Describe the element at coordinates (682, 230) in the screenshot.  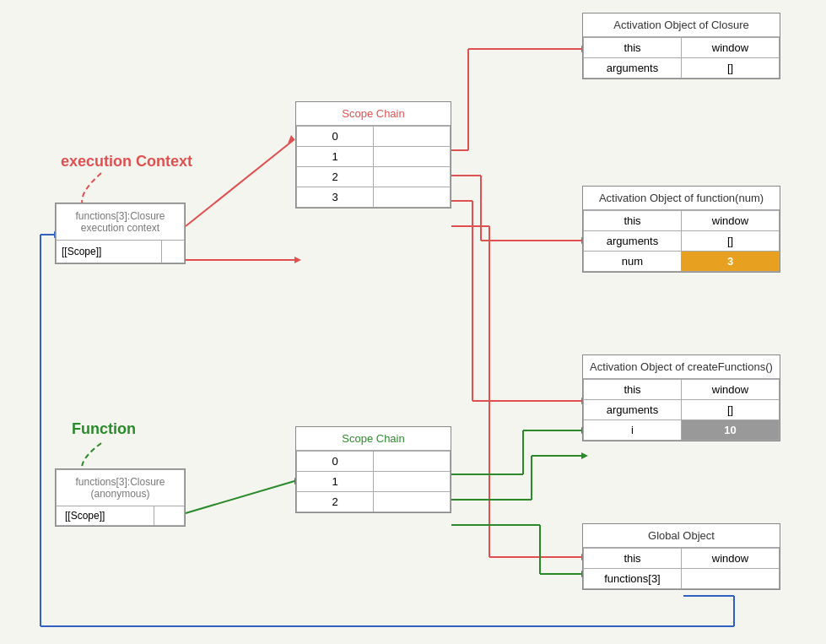
I see `ao-function: Activation Object of function(num) this …` at that location.